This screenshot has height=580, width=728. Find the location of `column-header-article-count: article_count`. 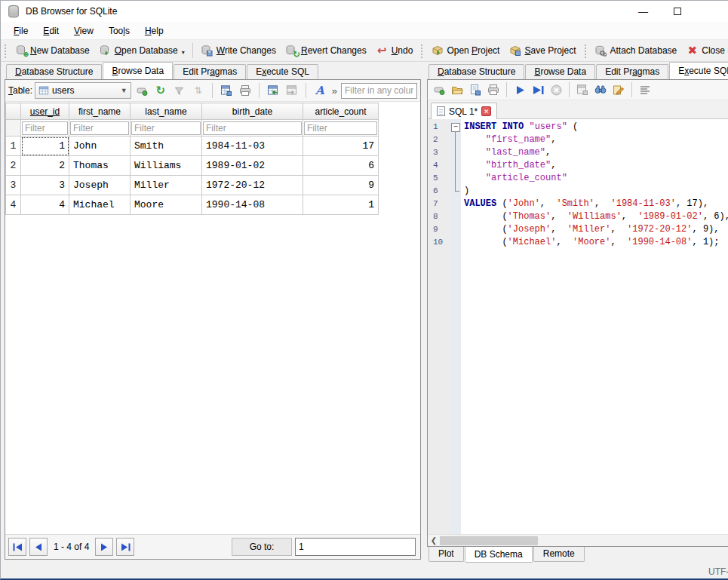

column-header-article-count: article_count is located at coordinates (341, 112).